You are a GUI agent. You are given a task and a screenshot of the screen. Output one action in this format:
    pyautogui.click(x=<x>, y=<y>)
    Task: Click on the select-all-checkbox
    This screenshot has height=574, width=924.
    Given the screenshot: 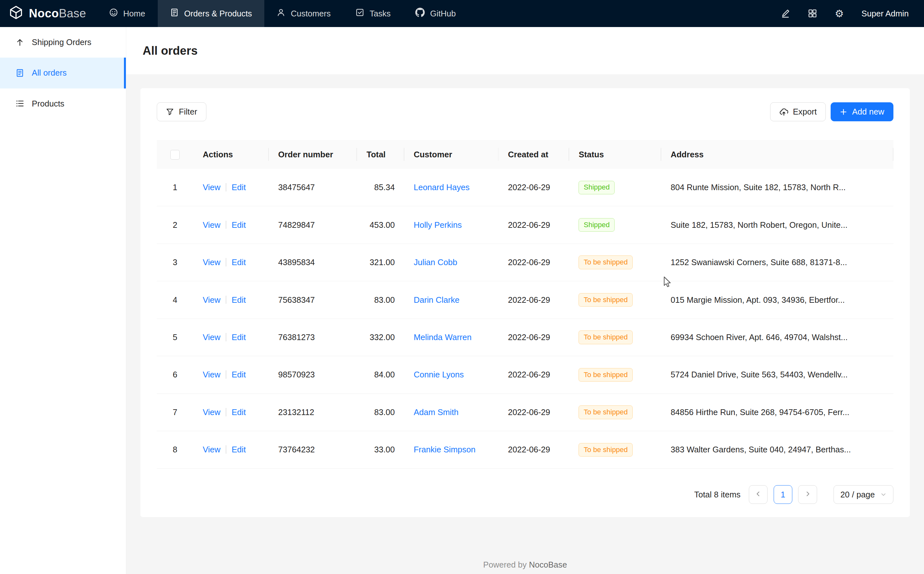 What is the action you would take?
    pyautogui.click(x=175, y=155)
    